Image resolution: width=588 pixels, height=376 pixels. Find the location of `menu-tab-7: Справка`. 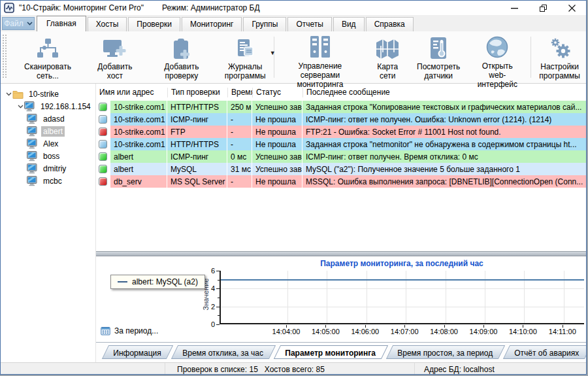

menu-tab-7: Справка is located at coordinates (389, 24).